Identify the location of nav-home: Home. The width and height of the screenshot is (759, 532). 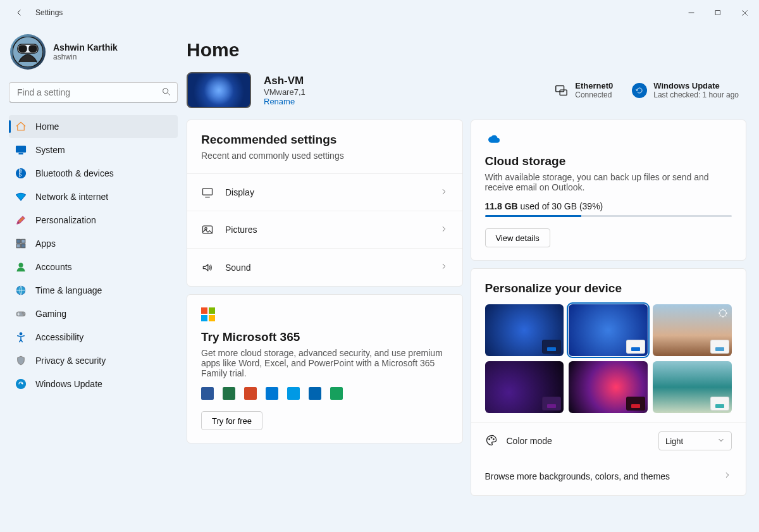
(94, 127).